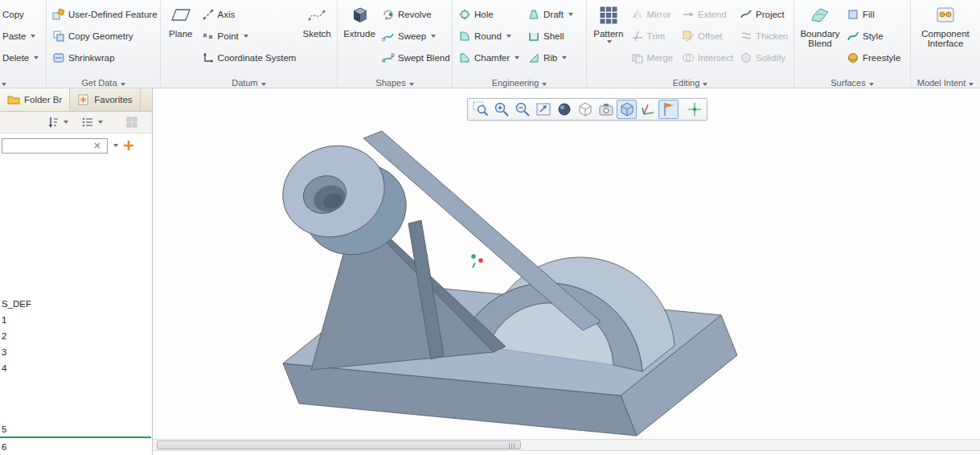 This screenshot has height=455, width=980. I want to click on draft-button: Draft, so click(552, 14).